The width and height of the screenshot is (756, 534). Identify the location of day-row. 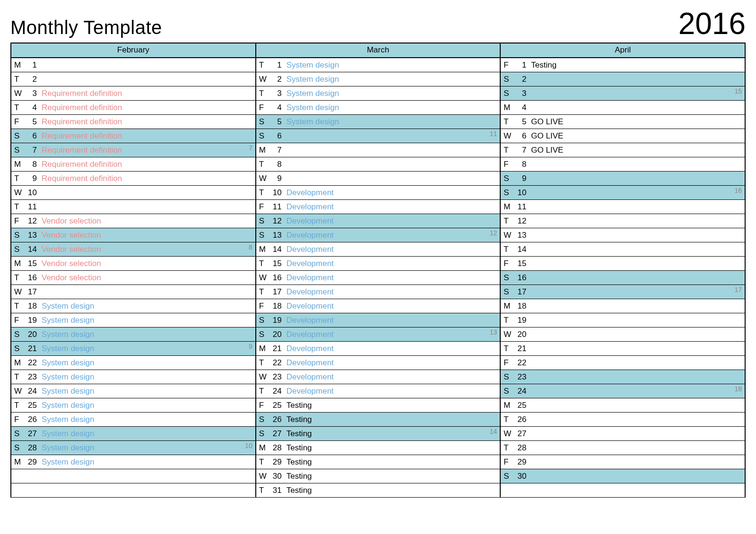
(623, 491).